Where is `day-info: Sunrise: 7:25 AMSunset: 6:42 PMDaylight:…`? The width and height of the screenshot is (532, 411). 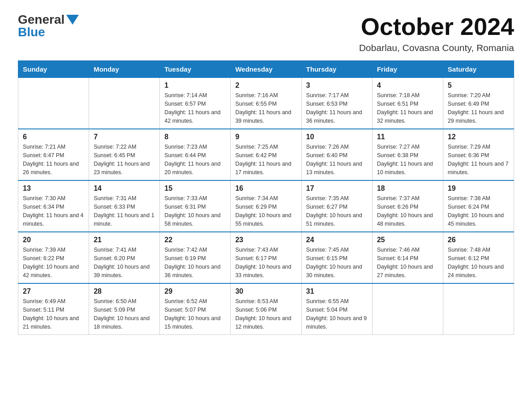 day-info: Sunrise: 7:25 AMSunset: 6:42 PMDaylight:… is located at coordinates (266, 159).